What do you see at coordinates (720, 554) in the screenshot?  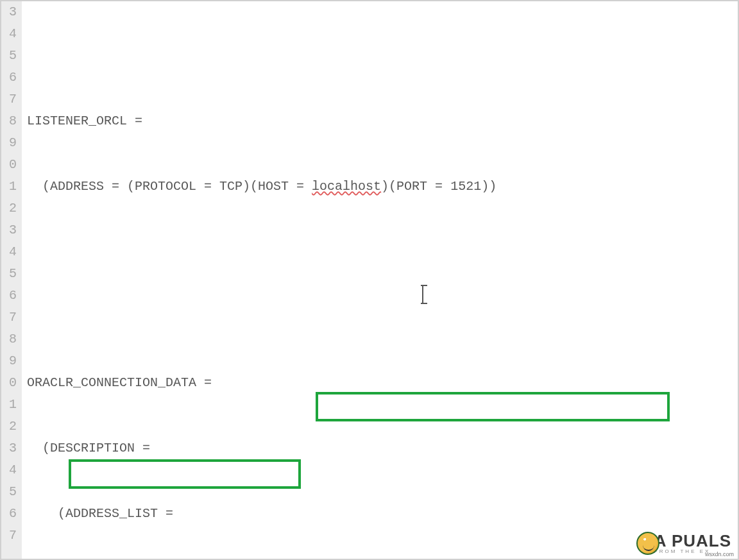 I see `site-credit: wsxdn.com` at bounding box center [720, 554].